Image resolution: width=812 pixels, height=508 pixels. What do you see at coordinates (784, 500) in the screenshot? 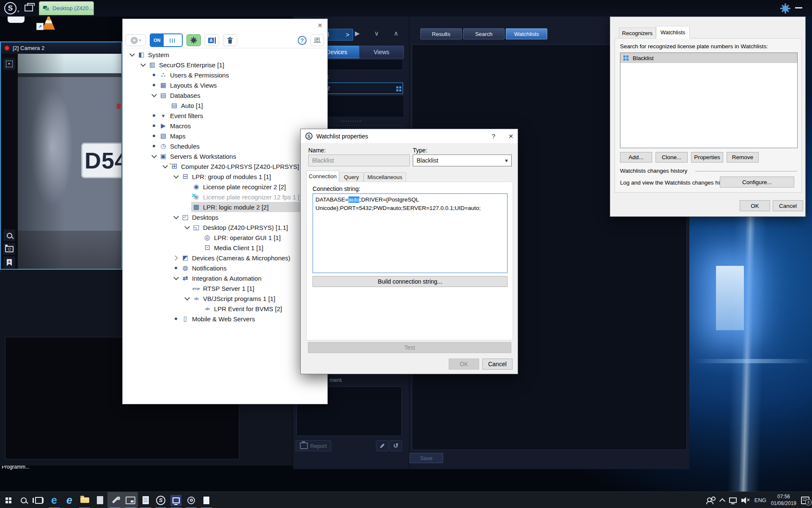
I see `clock: 07:56 01/08/2019` at bounding box center [784, 500].